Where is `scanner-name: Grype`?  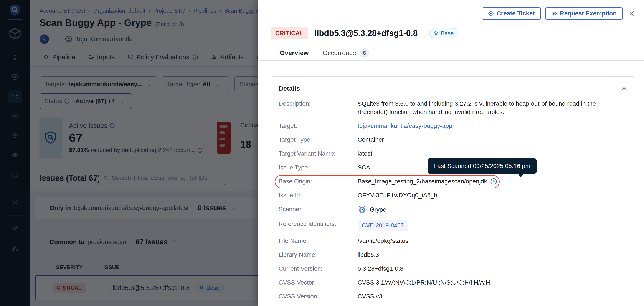
scanner-name: Grype is located at coordinates (378, 210).